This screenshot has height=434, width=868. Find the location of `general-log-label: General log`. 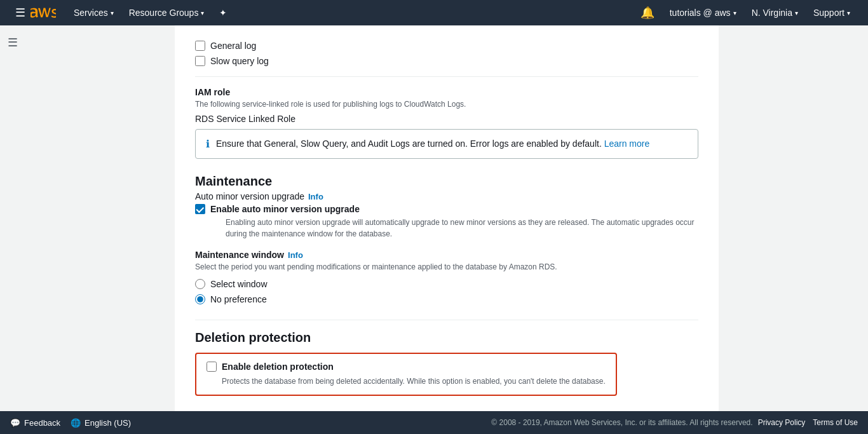

general-log-label: General log is located at coordinates (233, 46).